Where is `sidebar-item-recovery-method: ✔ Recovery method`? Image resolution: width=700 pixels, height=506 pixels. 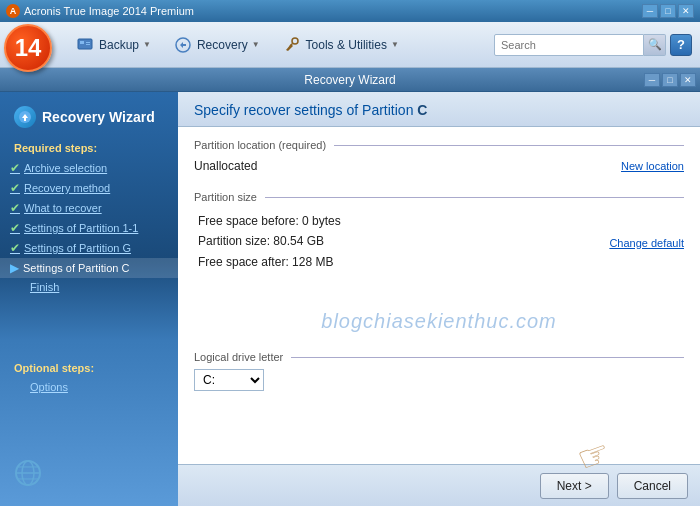
sidebar-item-recovery-method: ✔ Recovery method is located at coordinates (89, 188).